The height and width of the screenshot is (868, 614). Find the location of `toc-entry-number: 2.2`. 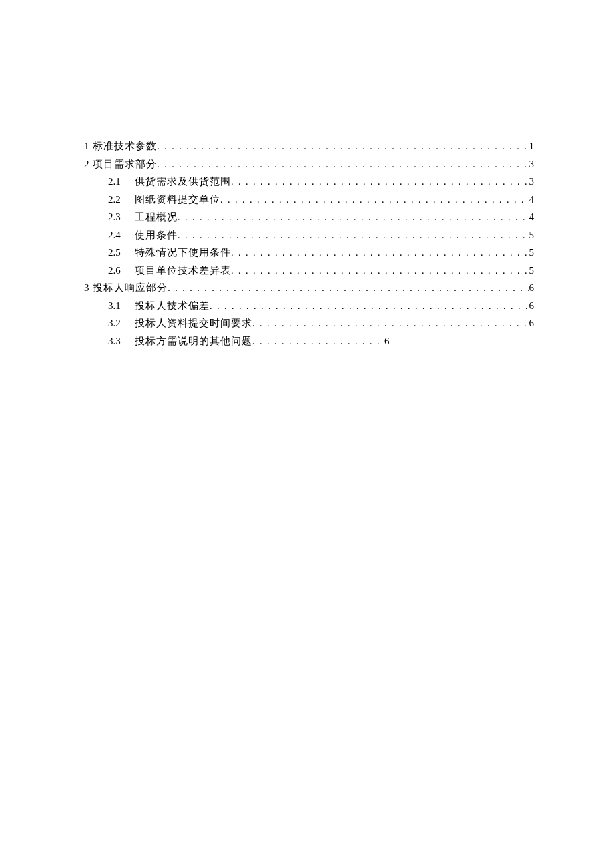

toc-entry-number: 2.2 is located at coordinates (121, 199).